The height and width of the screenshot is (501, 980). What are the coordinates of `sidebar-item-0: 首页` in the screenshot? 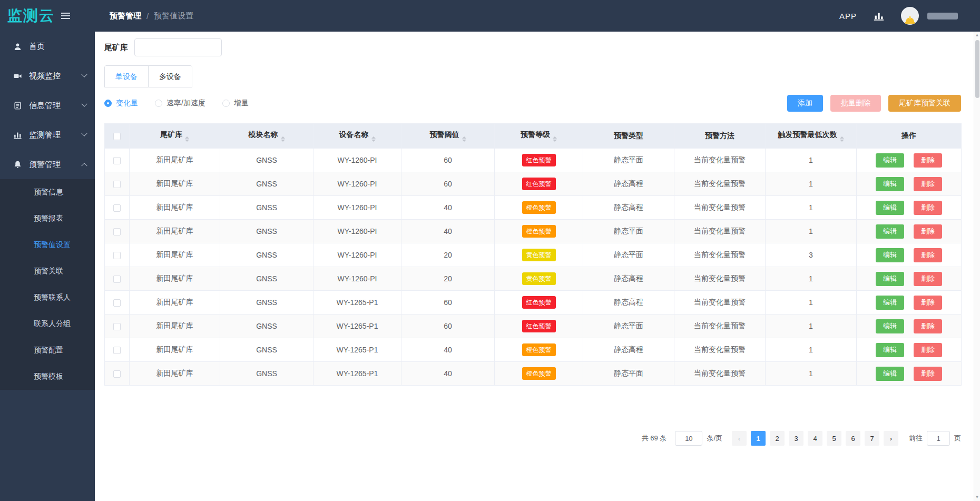 It's located at (47, 46).